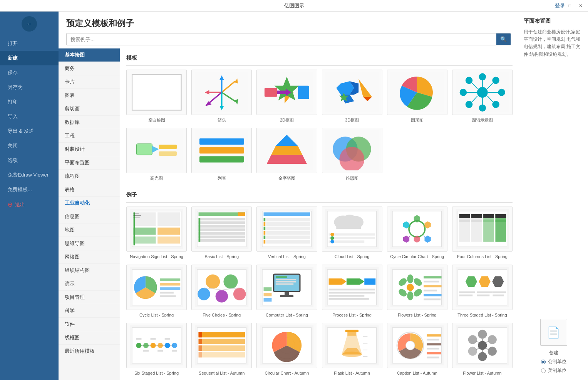 This screenshot has width=588, height=380. Describe the element at coordinates (156, 349) in the screenshot. I see `example-six-staged: Six Staged List - Spring` at that location.